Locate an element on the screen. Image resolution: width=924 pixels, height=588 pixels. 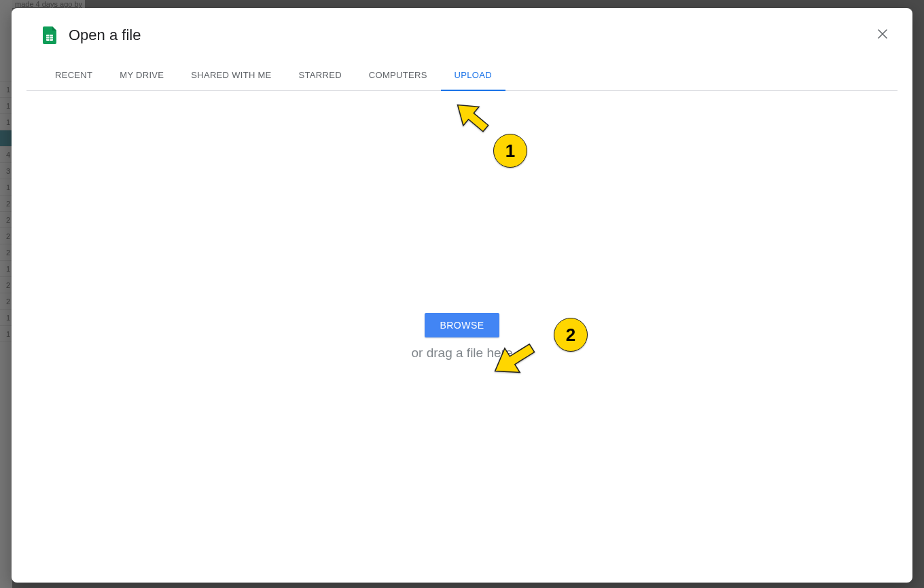
tab-computers: COMPUTERS is located at coordinates (398, 76).